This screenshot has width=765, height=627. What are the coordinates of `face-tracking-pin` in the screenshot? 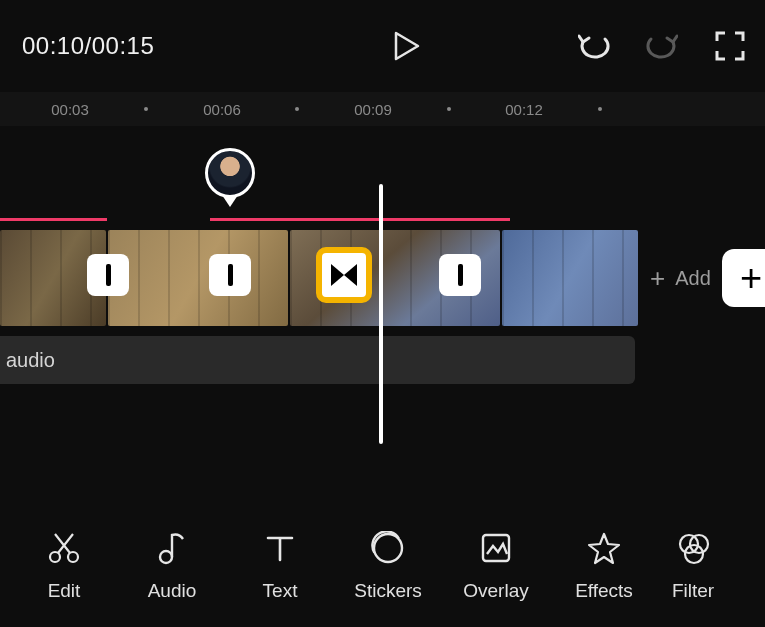 It's located at (230, 173).